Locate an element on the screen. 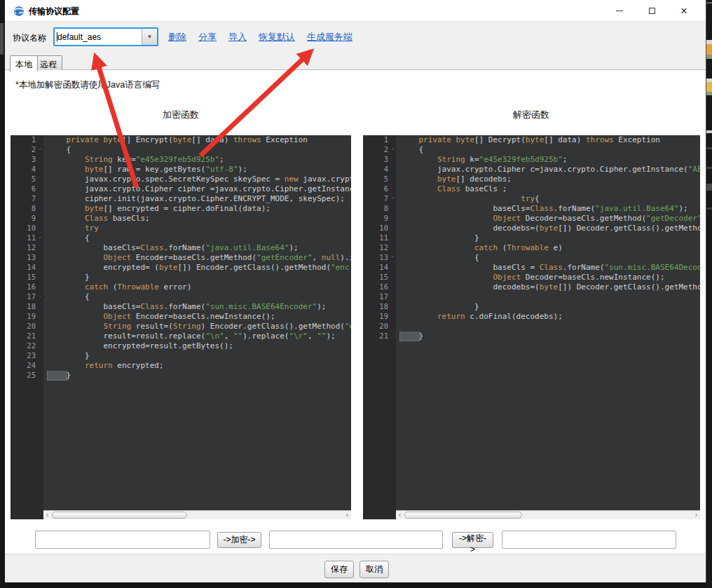  window-title: 传输协议配置 is located at coordinates (54, 11).